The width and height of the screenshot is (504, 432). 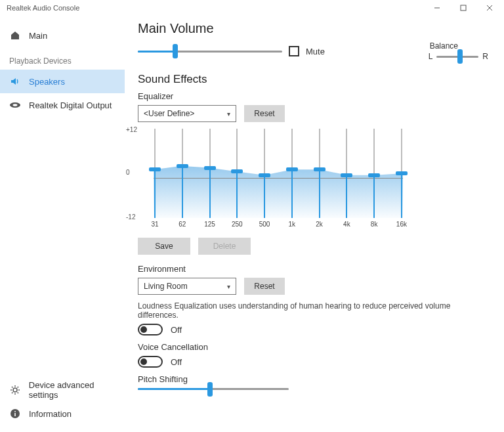 What do you see at coordinates (486, 56) in the screenshot?
I see `balance-right-label: R` at bounding box center [486, 56].